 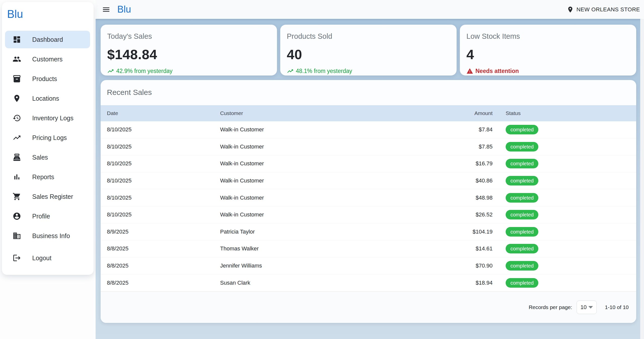 I want to click on sidebar-item-business-info: Business Info, so click(x=48, y=236).